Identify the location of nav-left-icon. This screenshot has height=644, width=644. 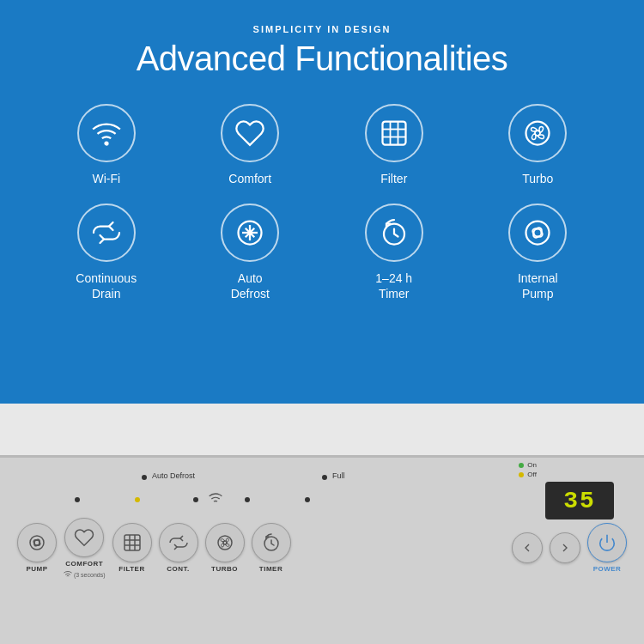
(527, 548).